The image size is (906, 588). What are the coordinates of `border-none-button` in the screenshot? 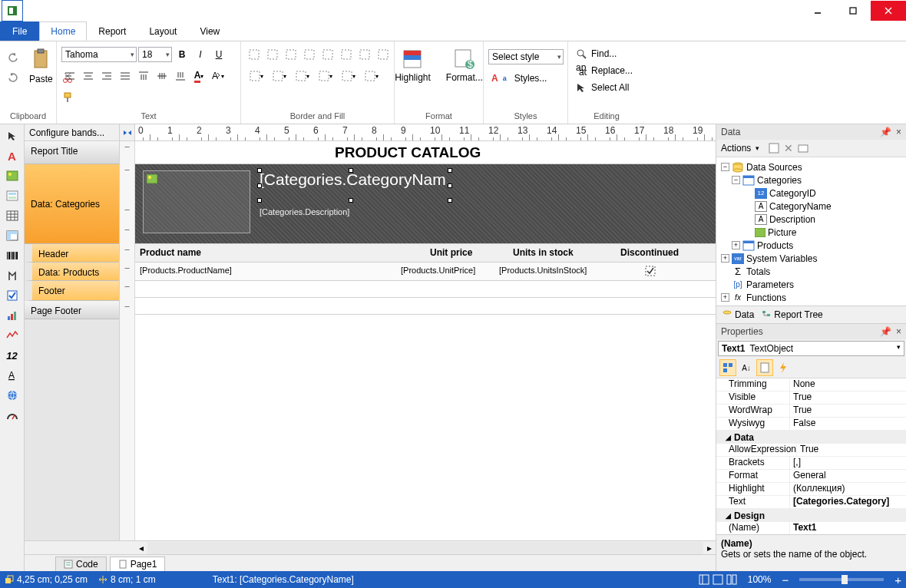 It's located at (346, 55).